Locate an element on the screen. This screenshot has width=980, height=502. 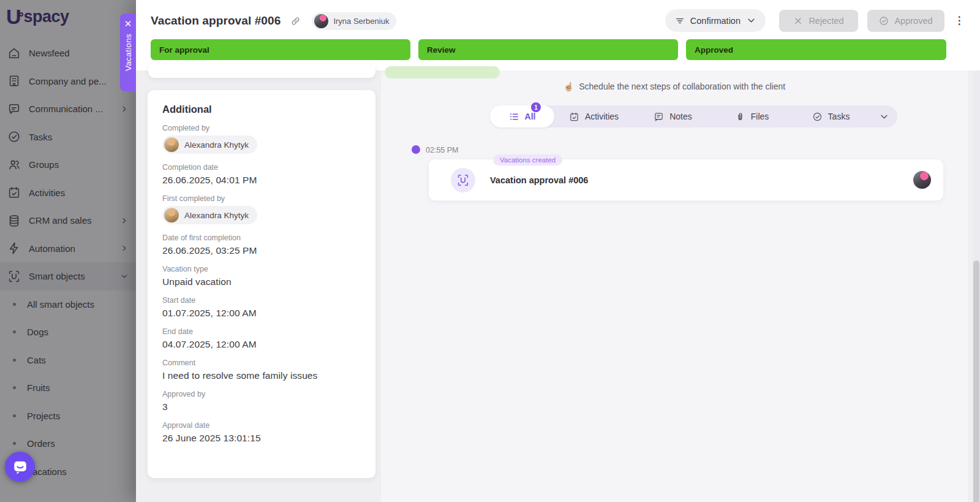
tab-label: All is located at coordinates (530, 116).